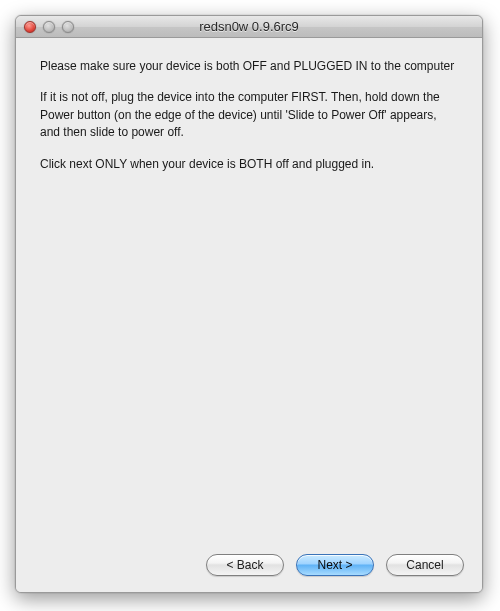 This screenshot has width=500, height=611. I want to click on instruction-paragraph-2: If it is not off, plug the device into t…, so click(249, 115).